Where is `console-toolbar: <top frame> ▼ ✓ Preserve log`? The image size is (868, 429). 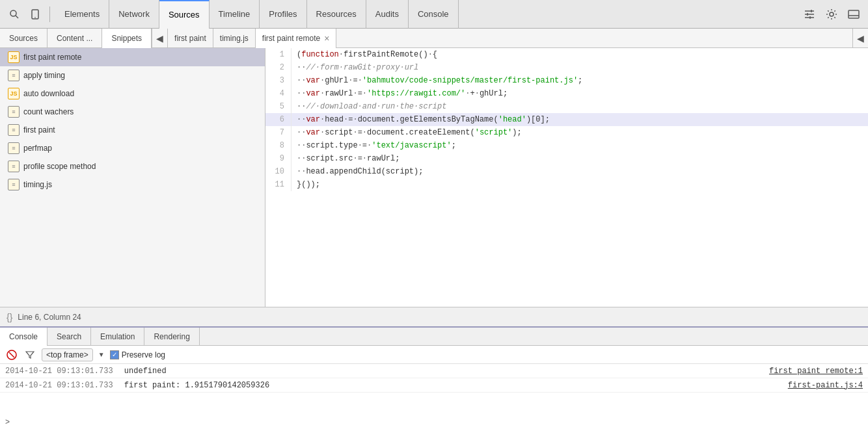 console-toolbar: <top frame> ▼ ✓ Preserve log is located at coordinates (434, 355).